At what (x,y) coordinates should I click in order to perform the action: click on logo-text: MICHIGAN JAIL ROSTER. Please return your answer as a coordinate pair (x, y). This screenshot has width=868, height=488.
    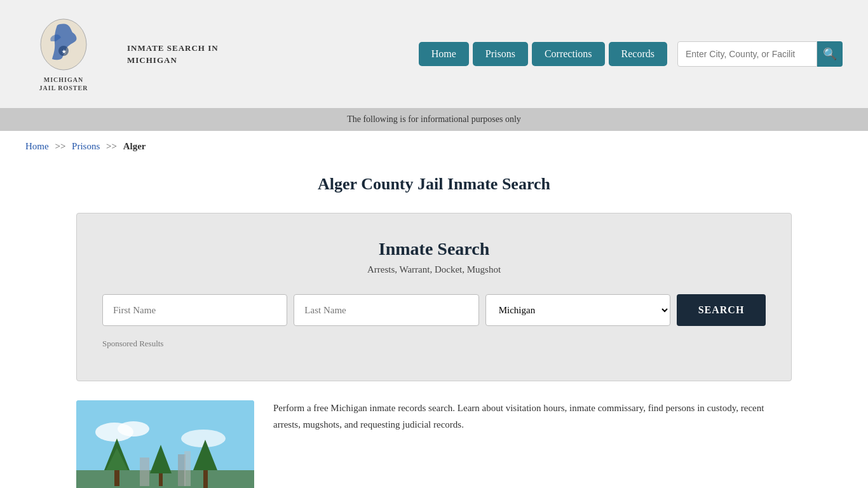
    Looking at the image, I should click on (64, 84).